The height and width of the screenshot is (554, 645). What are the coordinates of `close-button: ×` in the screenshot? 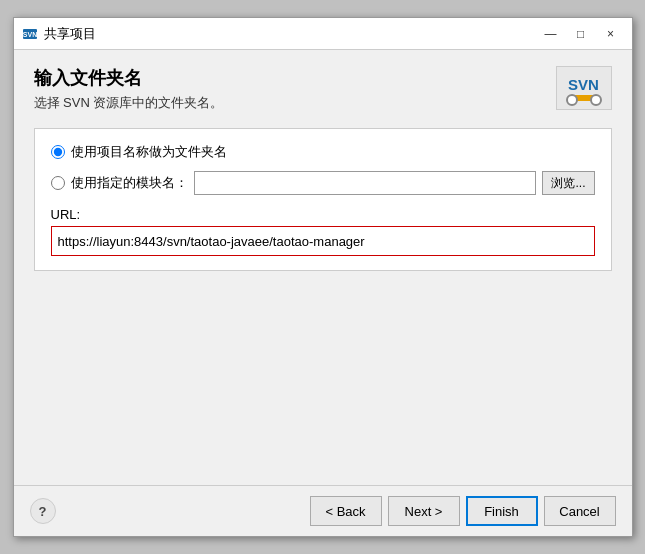 It's located at (611, 34).